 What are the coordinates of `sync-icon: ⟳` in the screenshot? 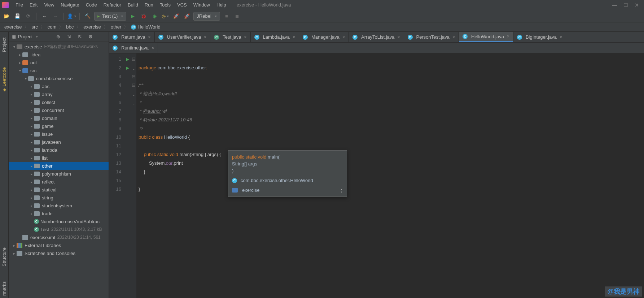 It's located at (28, 16).